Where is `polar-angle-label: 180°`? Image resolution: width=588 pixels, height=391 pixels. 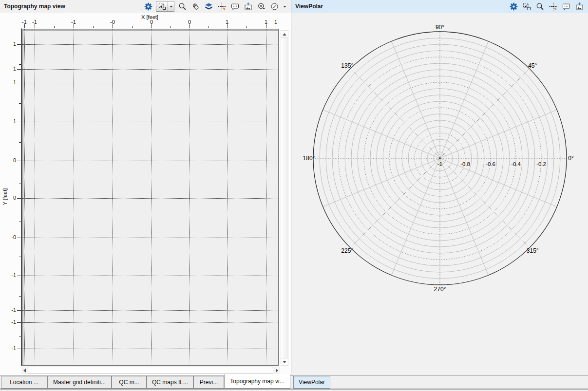
polar-angle-label: 180° is located at coordinates (309, 158).